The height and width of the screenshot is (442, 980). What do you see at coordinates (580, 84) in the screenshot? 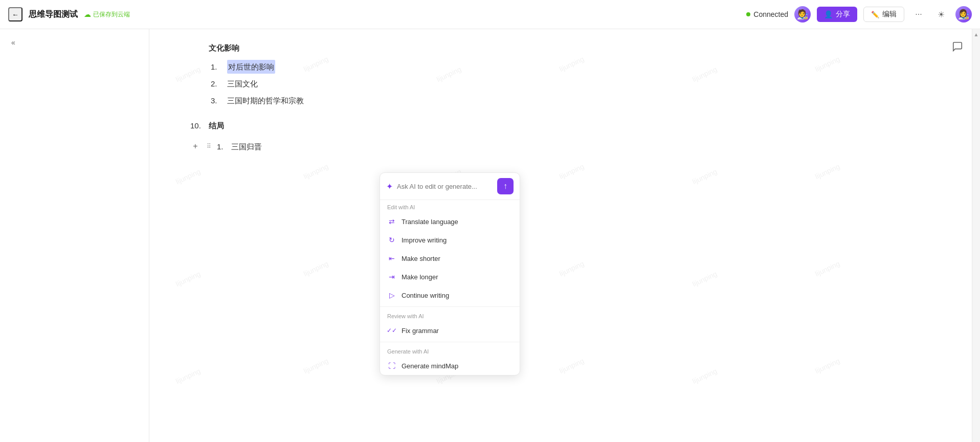
I see `list-item: 2. 三国文化` at bounding box center [580, 84].